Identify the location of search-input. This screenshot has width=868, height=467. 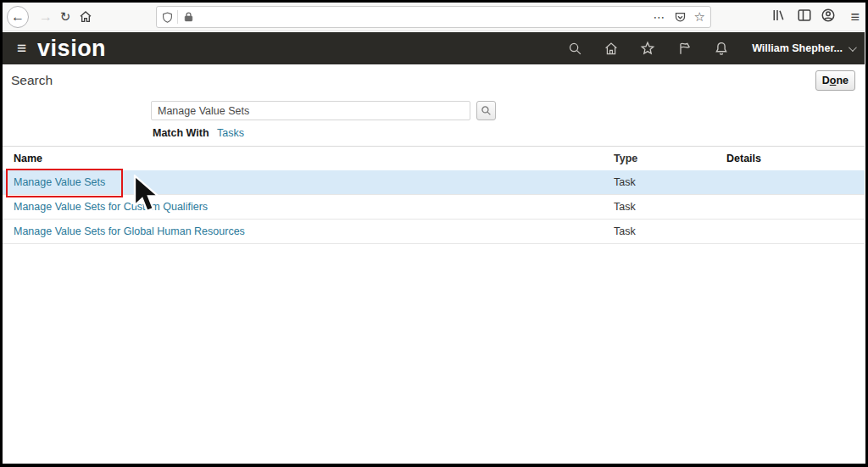
(310, 110).